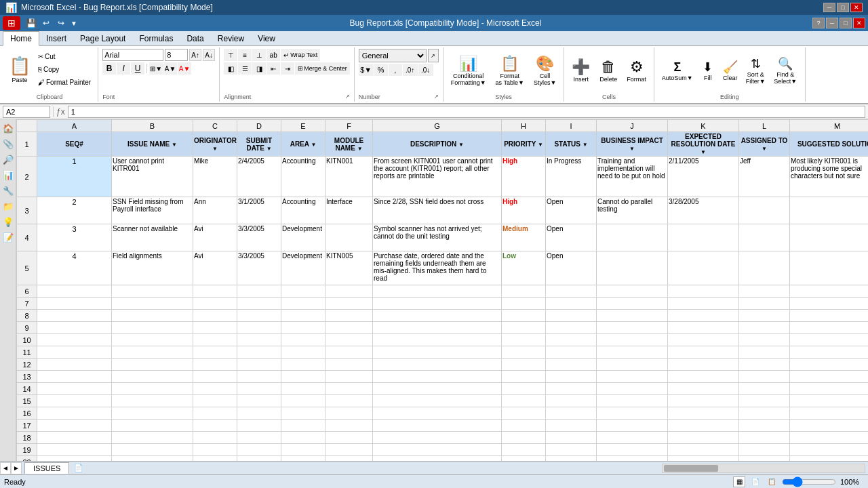  Describe the element at coordinates (259, 177) in the screenshot. I see `cell-d2: 2/4/2005` at that location.